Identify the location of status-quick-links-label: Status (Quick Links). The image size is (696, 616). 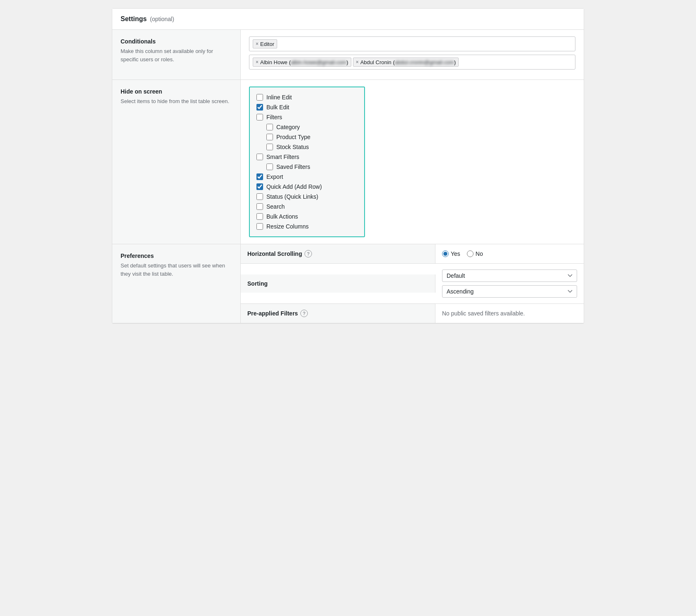
(292, 197).